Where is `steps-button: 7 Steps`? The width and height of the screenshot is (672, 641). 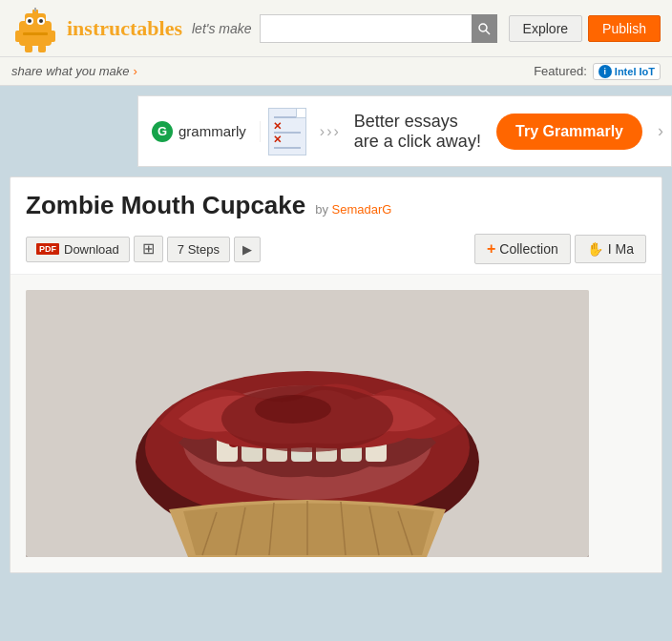 steps-button: 7 Steps is located at coordinates (199, 250).